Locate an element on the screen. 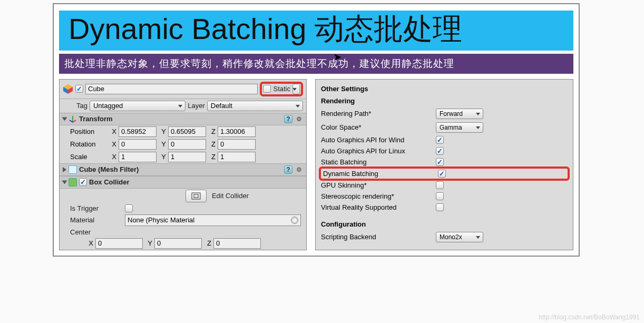 The width and height of the screenshot is (644, 323). auto-graphics-linux-label: Auto Graphics API for Linux is located at coordinates (376, 151).